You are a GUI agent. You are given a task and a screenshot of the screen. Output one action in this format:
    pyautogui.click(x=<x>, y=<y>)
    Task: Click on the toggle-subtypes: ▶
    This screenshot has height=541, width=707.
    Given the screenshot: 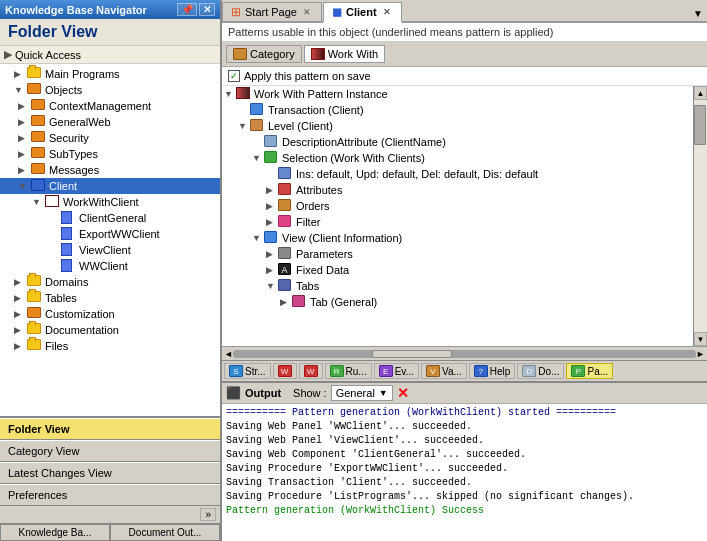 What is the action you would take?
    pyautogui.click(x=24, y=154)
    